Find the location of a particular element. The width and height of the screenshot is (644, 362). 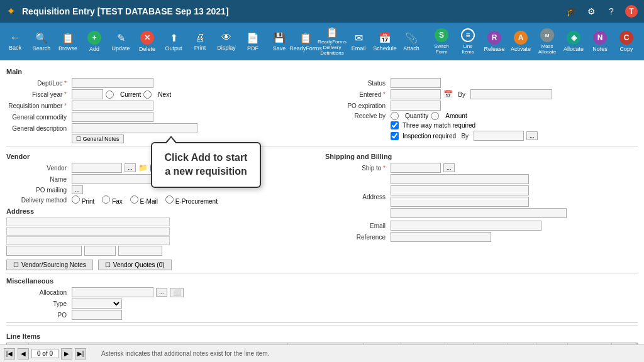

delivery-label: ReadyForms Delivery Definitions is located at coordinates (332, 48).